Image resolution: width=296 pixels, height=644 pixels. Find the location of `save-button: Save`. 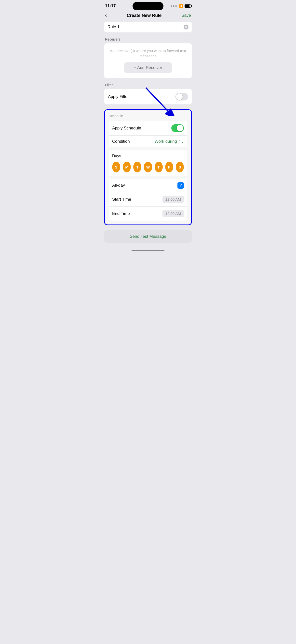

save-button: Save is located at coordinates (186, 16).